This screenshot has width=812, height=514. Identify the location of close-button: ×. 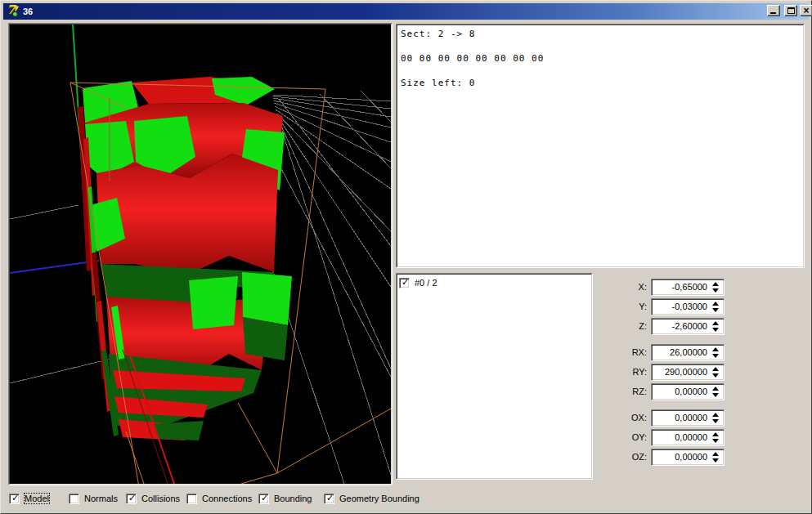
(806, 11).